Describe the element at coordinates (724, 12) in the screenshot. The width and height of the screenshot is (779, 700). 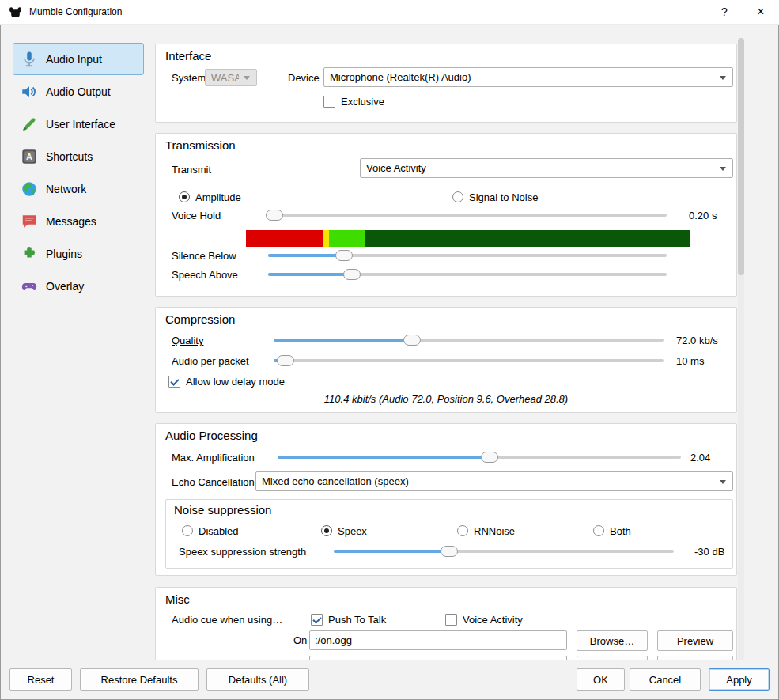
I see `help-button: ?` at that location.